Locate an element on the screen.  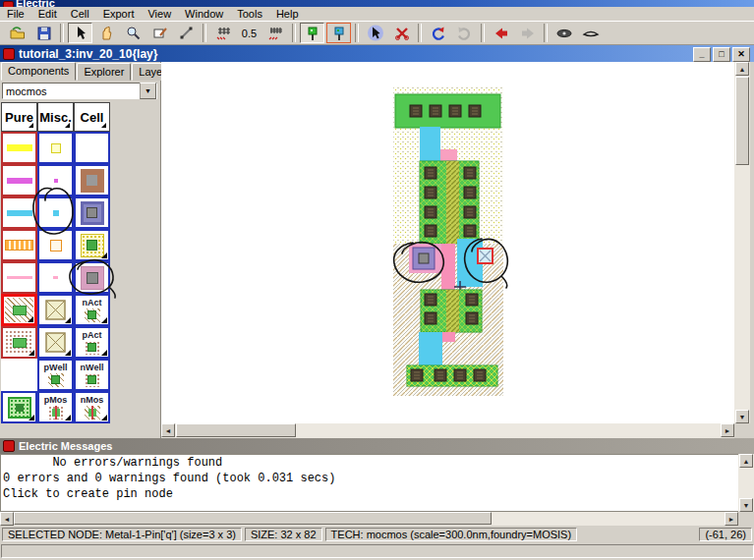
canvas-hscrollbar: ◄ ► is located at coordinates (448, 430).